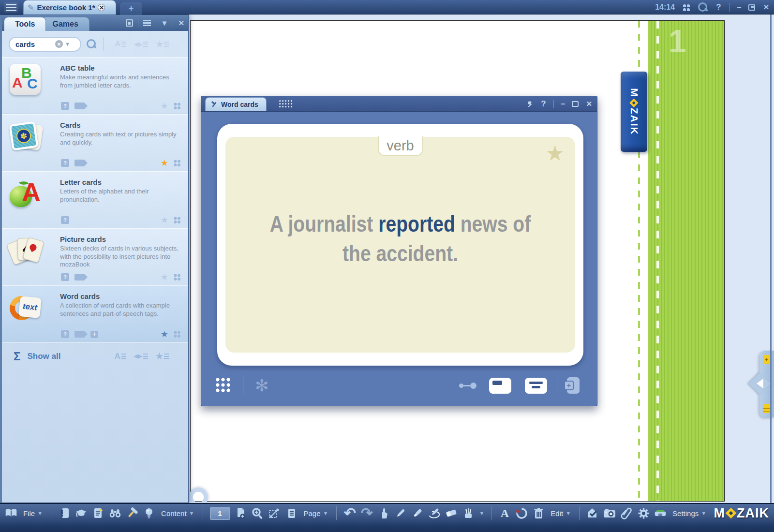 The image size is (774, 532). Describe the element at coordinates (258, 513) in the screenshot. I see `zoom-icon` at that location.